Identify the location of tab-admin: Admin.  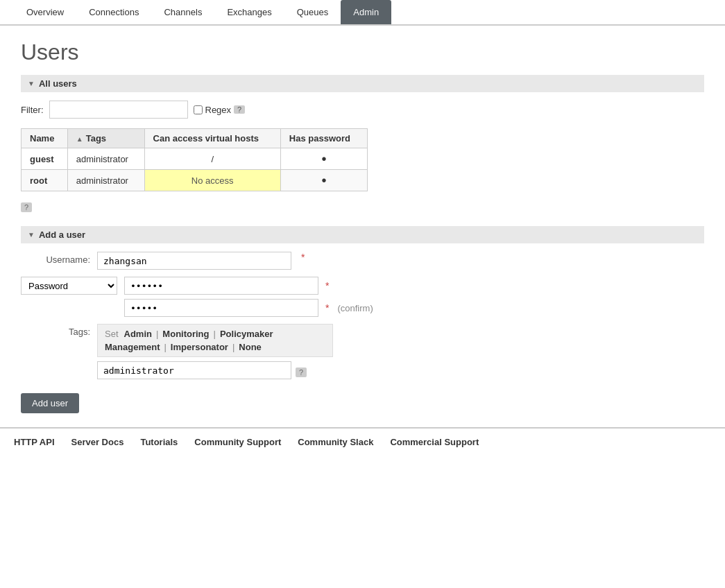
(366, 12).